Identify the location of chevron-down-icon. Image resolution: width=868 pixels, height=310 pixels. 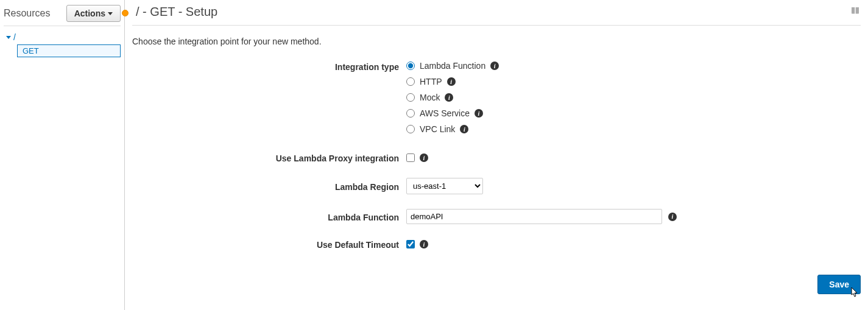
(9, 38).